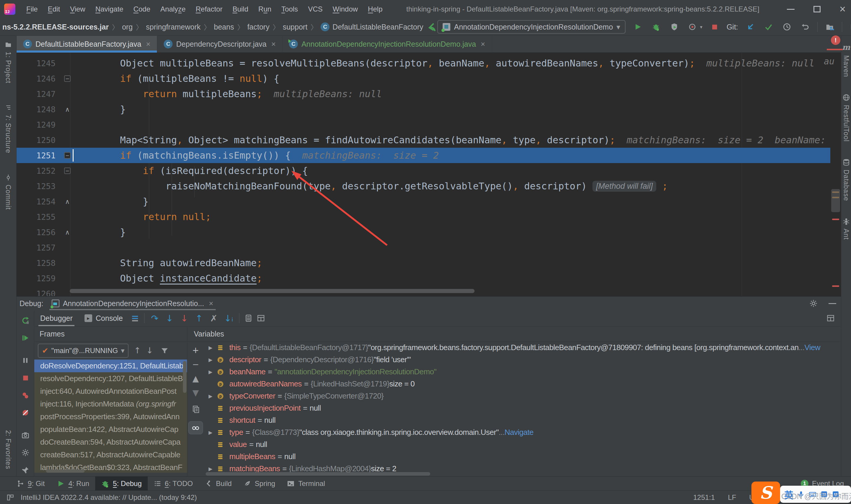 The height and width of the screenshot is (504, 851). What do you see at coordinates (522, 396) in the screenshot?
I see `variable-row-typeConverter: ▶ptypeConverter={SimpleTypeConverter@172…` at bounding box center [522, 396].